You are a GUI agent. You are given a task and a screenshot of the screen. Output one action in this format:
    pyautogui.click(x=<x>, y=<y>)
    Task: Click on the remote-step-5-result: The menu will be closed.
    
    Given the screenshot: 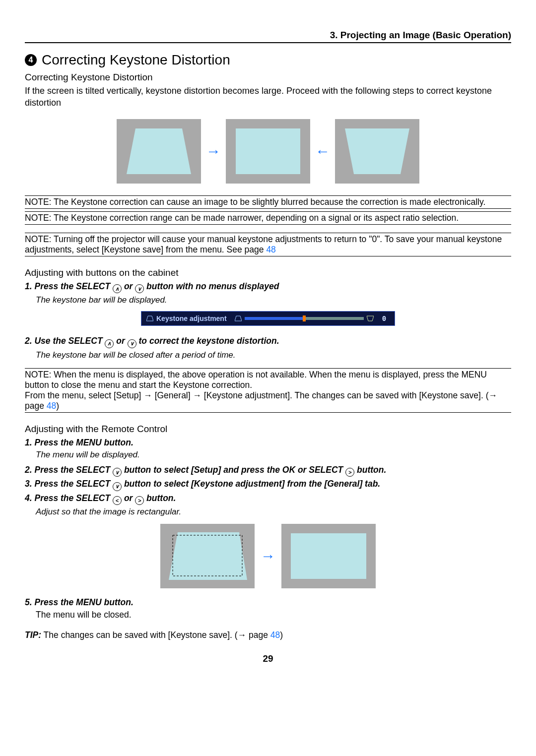 What is the action you would take?
    pyautogui.click(x=273, y=615)
    